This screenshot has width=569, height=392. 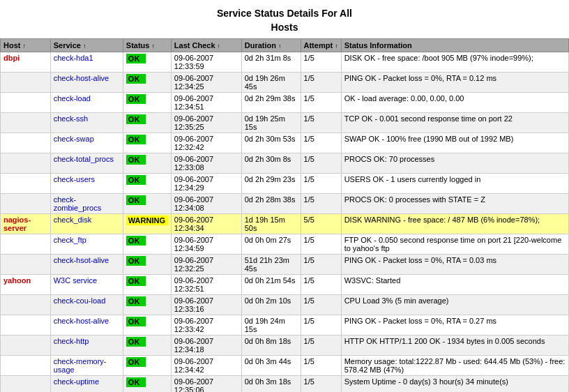 What do you see at coordinates (271, 384) in the screenshot?
I see `duration-cell: 0d 0h 3m 18s` at bounding box center [271, 384].